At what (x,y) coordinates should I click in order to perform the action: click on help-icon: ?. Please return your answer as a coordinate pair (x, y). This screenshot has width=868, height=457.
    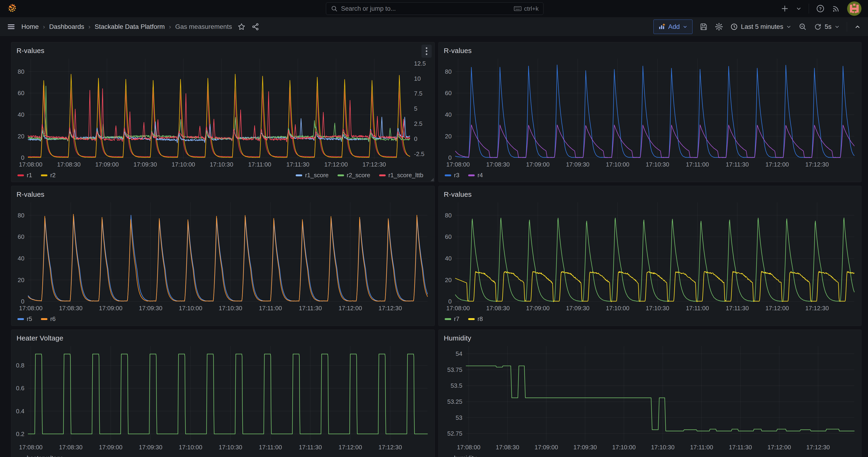
    Looking at the image, I should click on (820, 9).